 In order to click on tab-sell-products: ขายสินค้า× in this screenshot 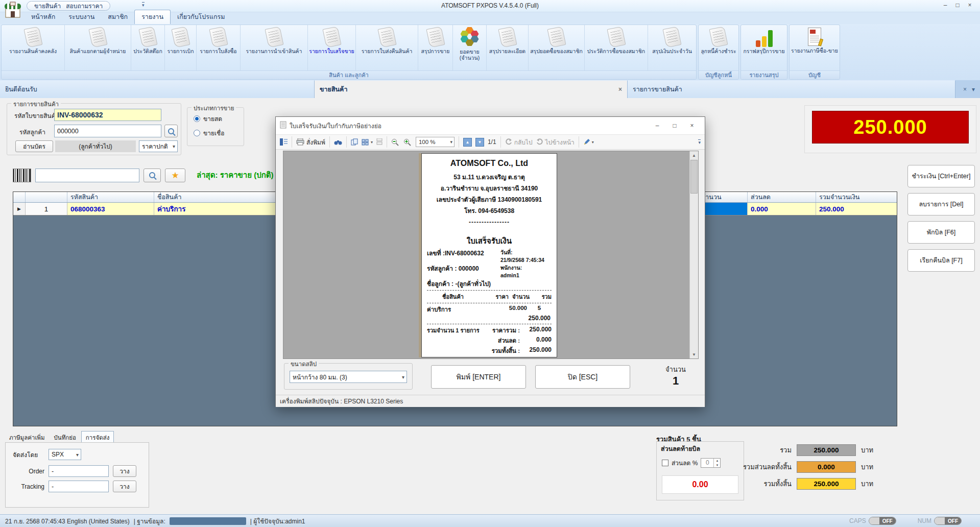, I will do `click(471, 89)`.